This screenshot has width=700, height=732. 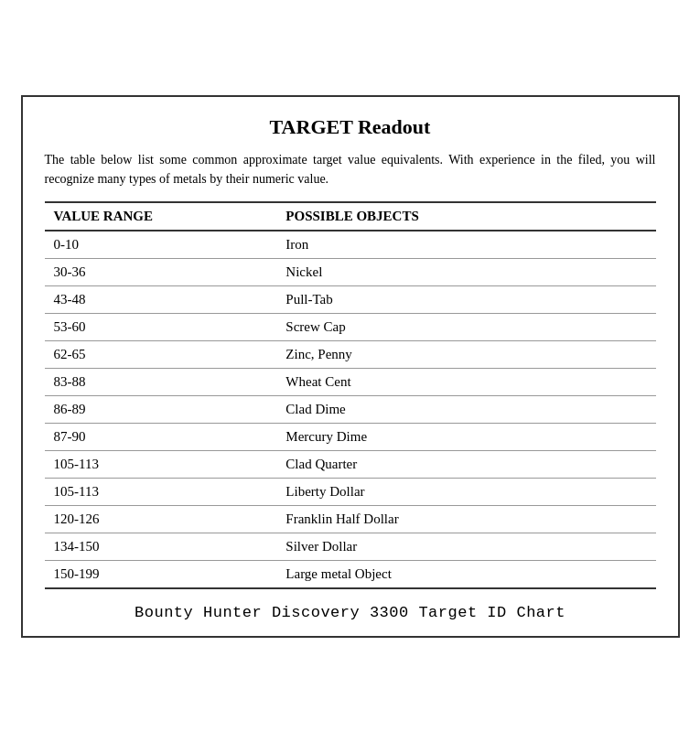 I want to click on table-row: 134-150Silver Dollar, so click(x=350, y=546).